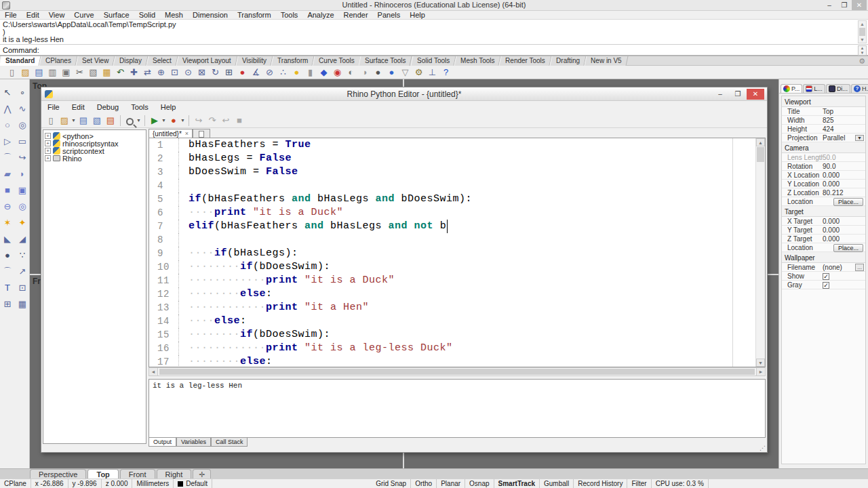  What do you see at coordinates (844, 129) in the screenshot?
I see `prop-value: 424` at bounding box center [844, 129].